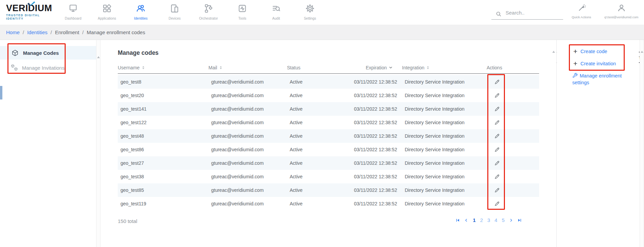 The height and width of the screenshot is (247, 644). What do you see at coordinates (37, 32) in the screenshot?
I see `breadcrumb-identities: Identities` at bounding box center [37, 32].